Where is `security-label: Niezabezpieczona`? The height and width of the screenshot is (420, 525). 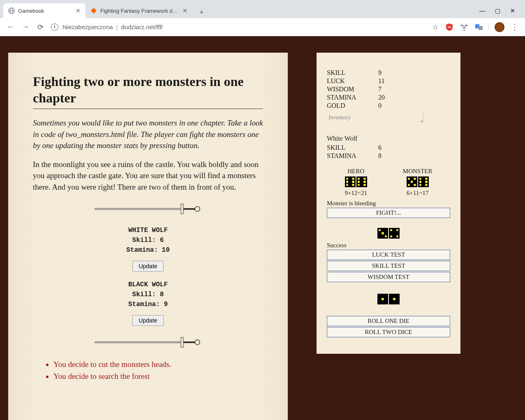 security-label: Niezabezpieczona is located at coordinates (88, 27).